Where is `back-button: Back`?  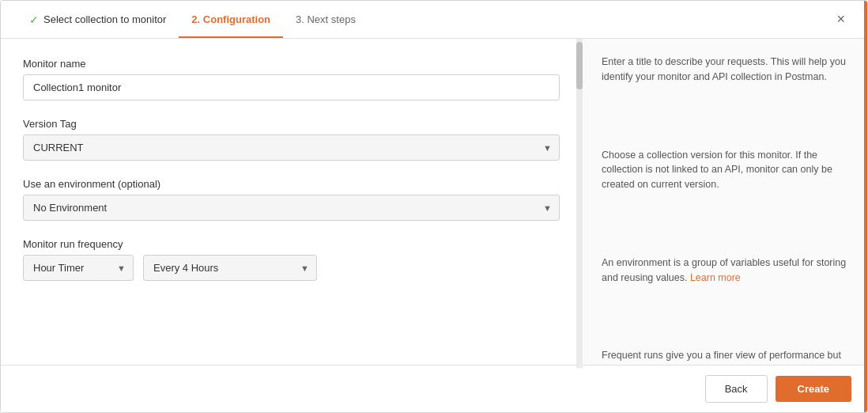 back-button: Back is located at coordinates (737, 389).